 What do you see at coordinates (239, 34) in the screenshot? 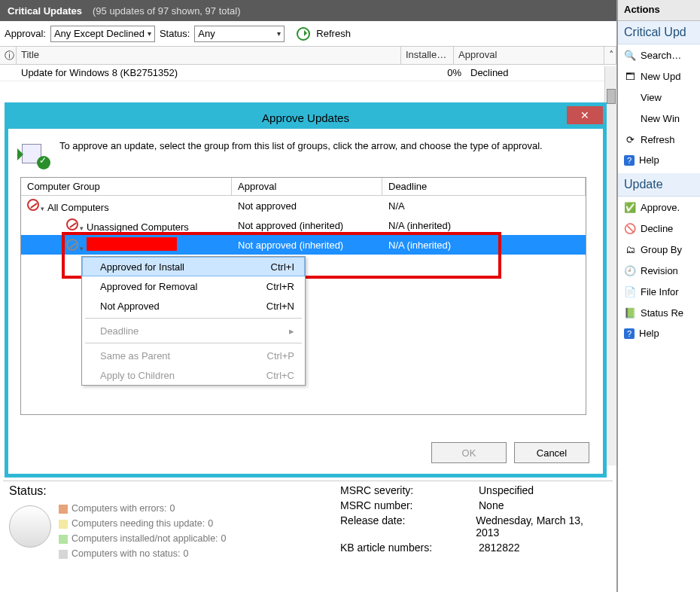
I see `status-filter-combo: Any ▾` at bounding box center [239, 34].